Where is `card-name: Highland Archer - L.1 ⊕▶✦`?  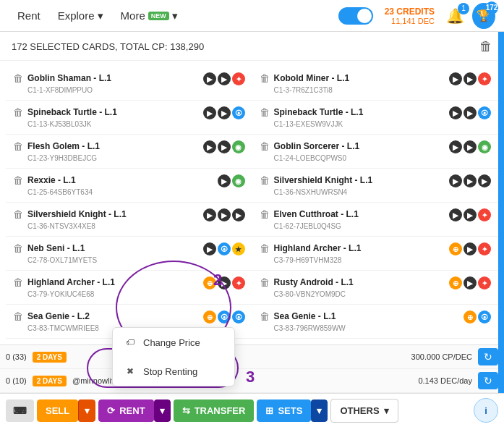
card-name: Highland Archer - L.1 ⊕▶✦ is located at coordinates (136, 282).